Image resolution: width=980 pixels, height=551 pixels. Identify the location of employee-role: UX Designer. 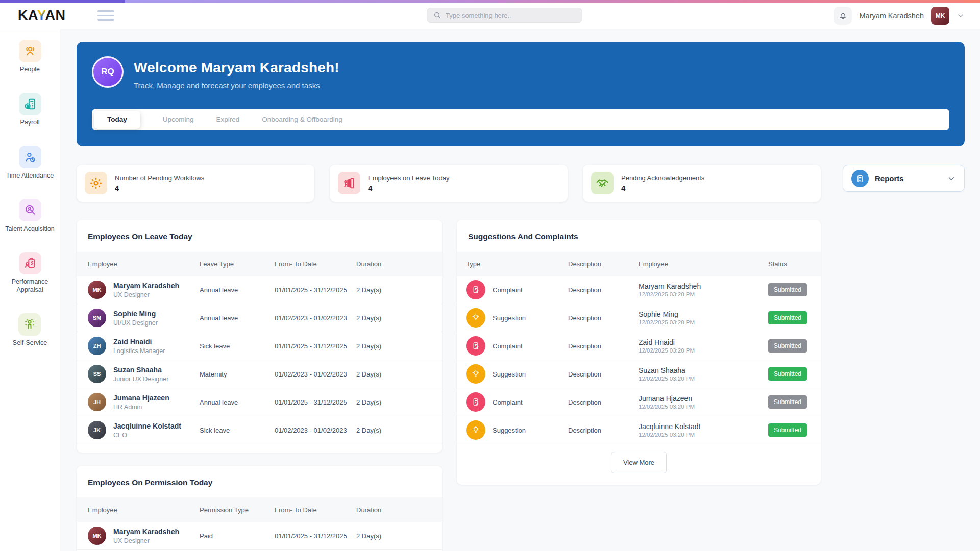
(146, 541).